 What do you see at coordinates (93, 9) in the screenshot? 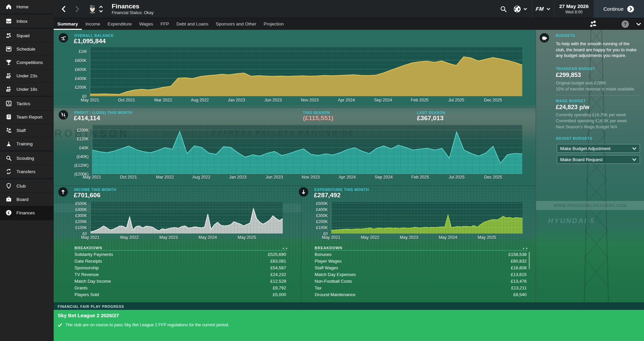
I see `club-crest` at bounding box center [93, 9].